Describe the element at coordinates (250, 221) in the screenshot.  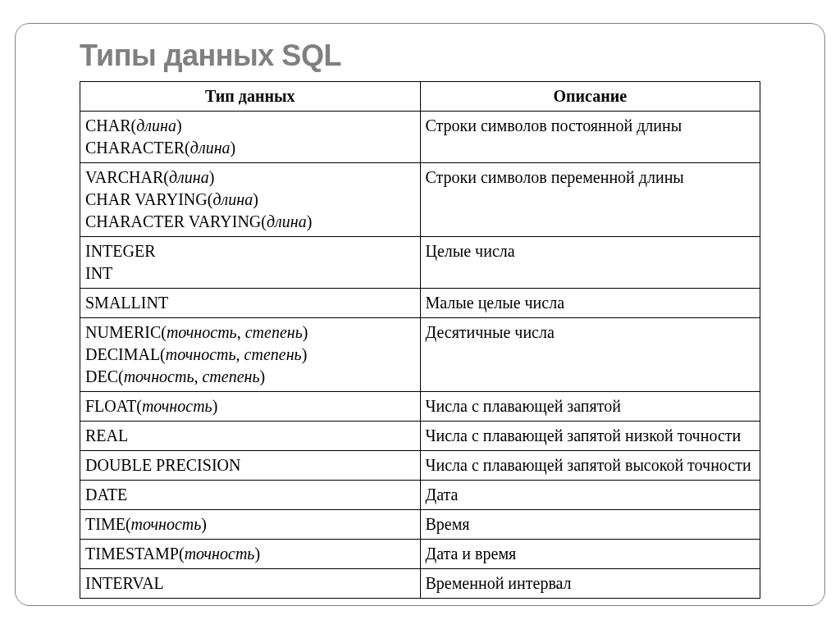
I see `type-line: CHARACTER VARYING(длина)` at that location.